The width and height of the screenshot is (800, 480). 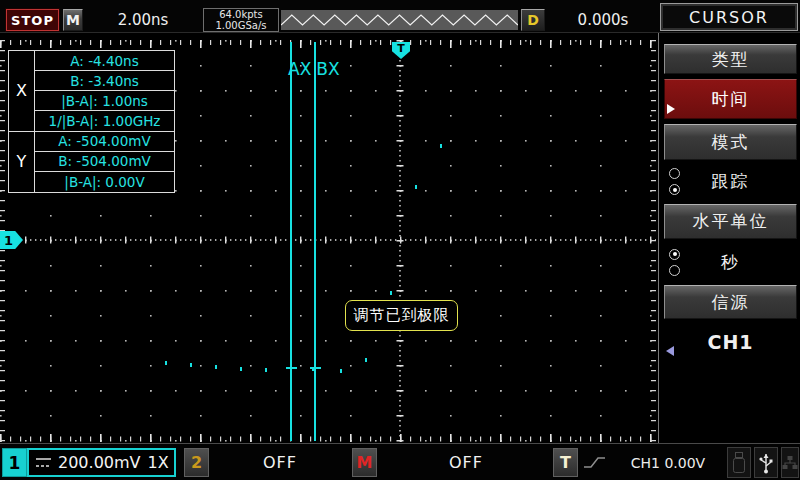 I want to click on cursor-x-a-value: A: -4.40ns, so click(x=104, y=61).